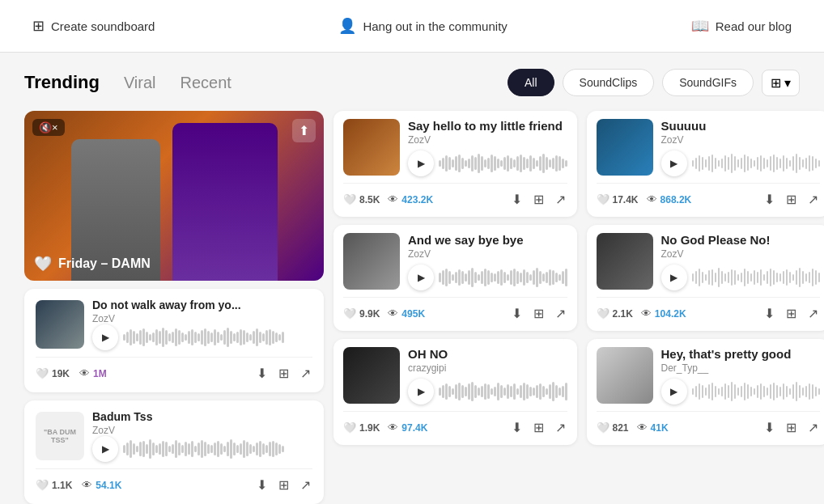 Image resolution: width=824 pixels, height=504 pixels. What do you see at coordinates (421, 163) in the screenshot?
I see `mid-play-1: ▶` at bounding box center [421, 163].